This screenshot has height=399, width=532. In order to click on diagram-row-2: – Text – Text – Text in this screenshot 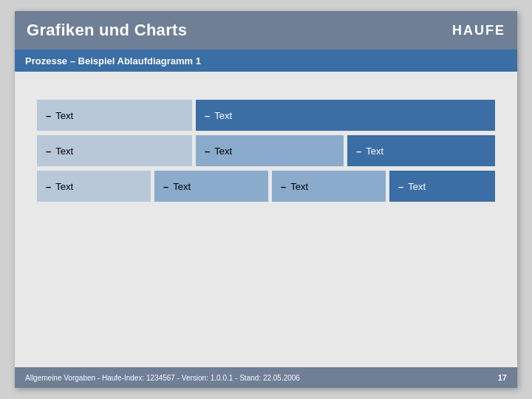, I will do `click(266, 151)`.